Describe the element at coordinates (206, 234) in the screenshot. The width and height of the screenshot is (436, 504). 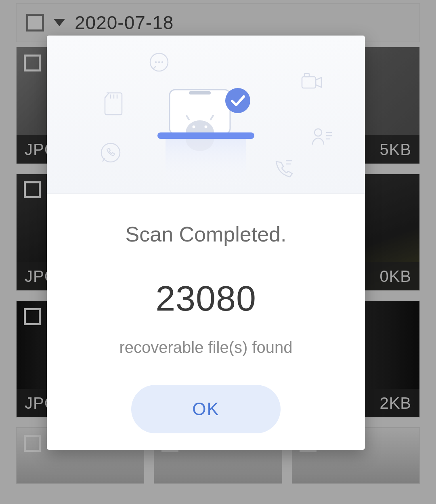
I see `dialog-title: Scan Completed.` at that location.